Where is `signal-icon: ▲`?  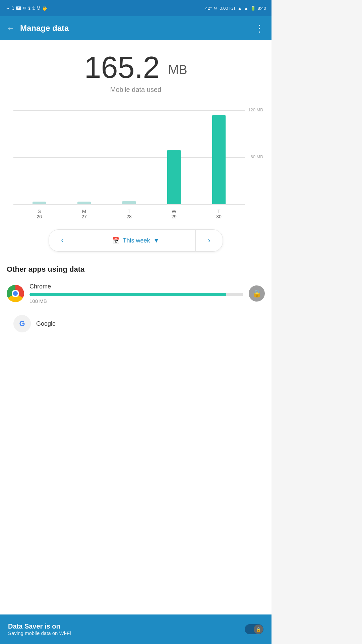
signal-icon: ▲ is located at coordinates (246, 8).